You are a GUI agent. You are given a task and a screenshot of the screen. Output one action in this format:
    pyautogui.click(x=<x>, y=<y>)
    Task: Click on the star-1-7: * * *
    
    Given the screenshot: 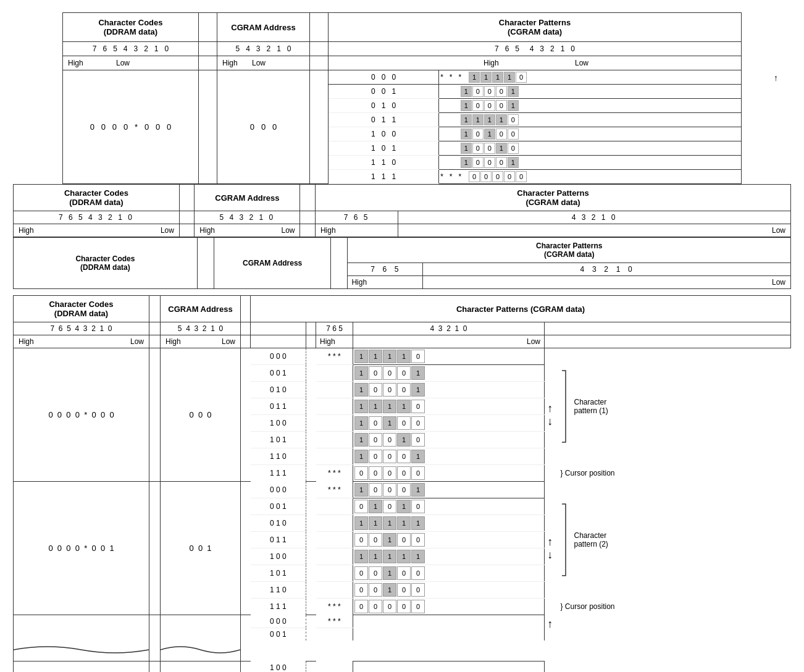 What is the action you would take?
    pyautogui.click(x=335, y=473)
    